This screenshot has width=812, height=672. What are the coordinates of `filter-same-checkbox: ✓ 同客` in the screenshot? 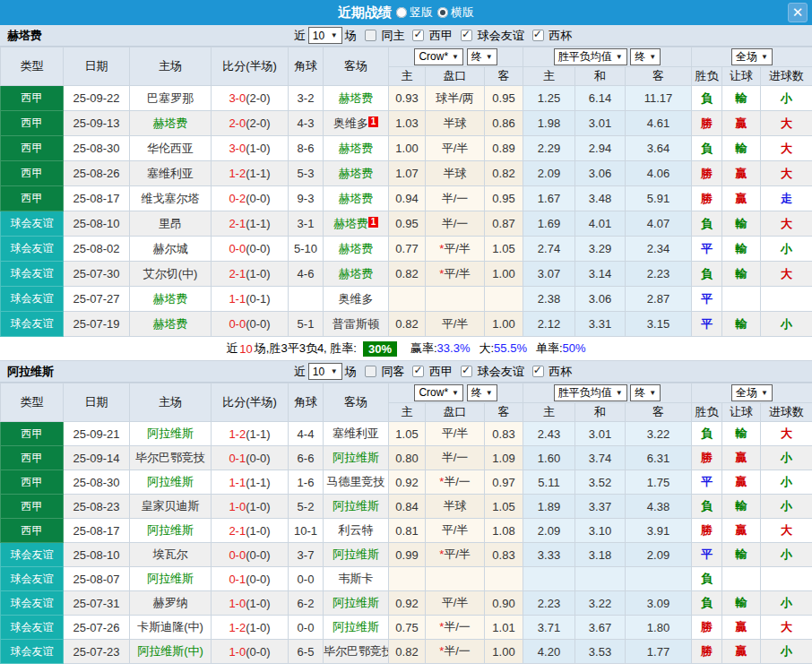 It's located at (382, 372).